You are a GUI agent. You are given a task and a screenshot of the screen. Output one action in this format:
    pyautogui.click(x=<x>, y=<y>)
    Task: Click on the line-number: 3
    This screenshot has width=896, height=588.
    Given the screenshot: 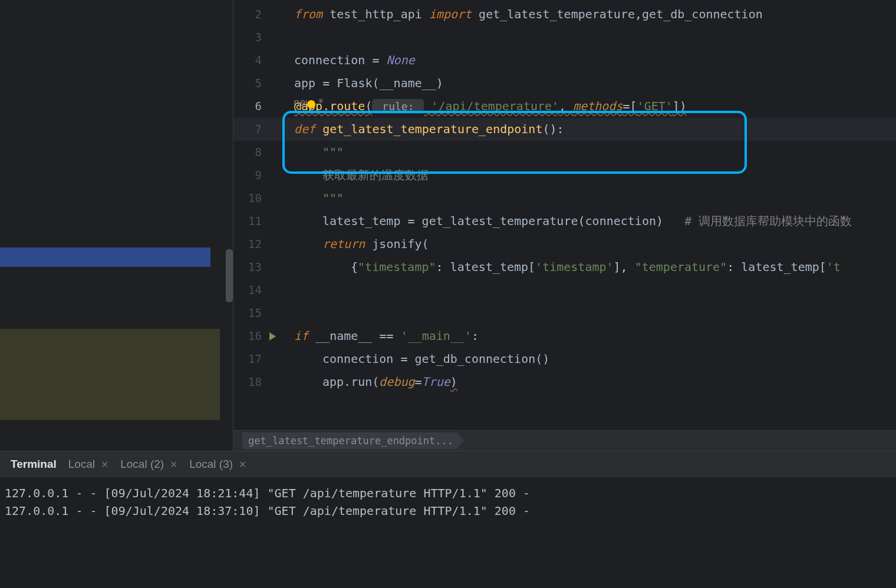 What is the action you would take?
    pyautogui.click(x=256, y=38)
    